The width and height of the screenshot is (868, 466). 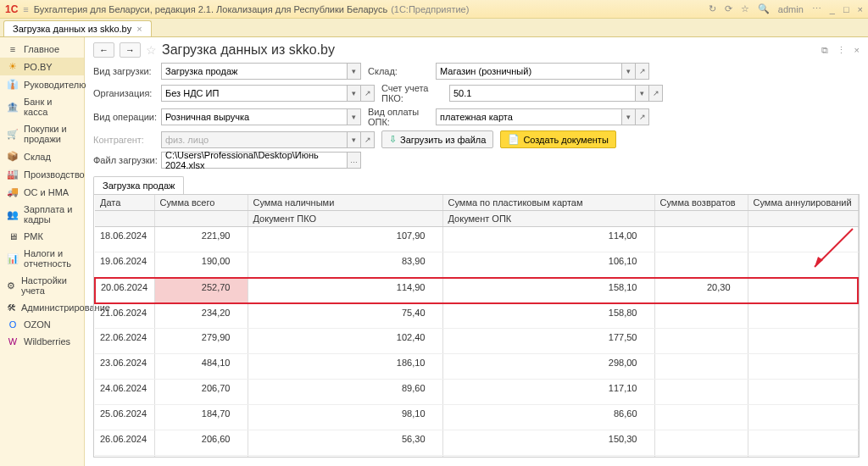 What do you see at coordinates (46, 192) in the screenshot?
I see `sidebar-label: ОС и НМА` at bounding box center [46, 192].